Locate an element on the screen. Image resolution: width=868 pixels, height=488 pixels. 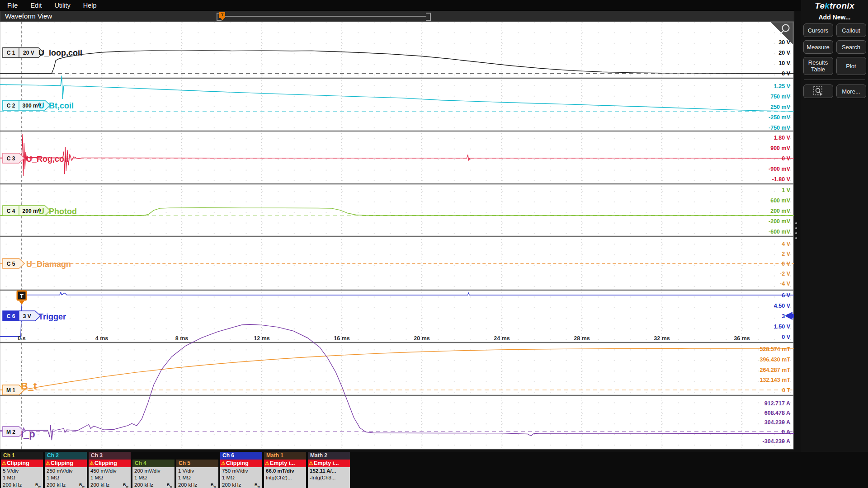
badge-ch2: Ch 2⚠Clipping250 mV/div1 MΩ200 kHzBw is located at coordinates (66, 470).